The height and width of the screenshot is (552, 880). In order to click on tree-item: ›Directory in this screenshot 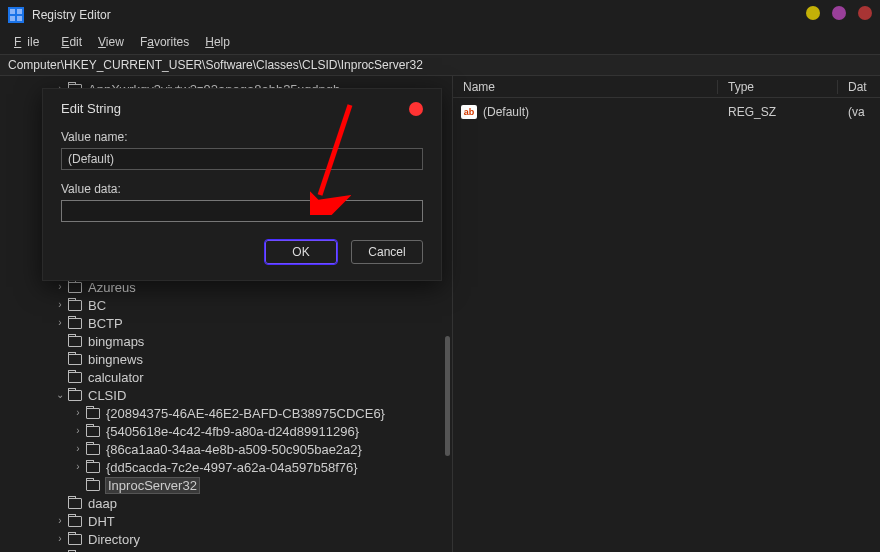, I will do `click(226, 539)`.